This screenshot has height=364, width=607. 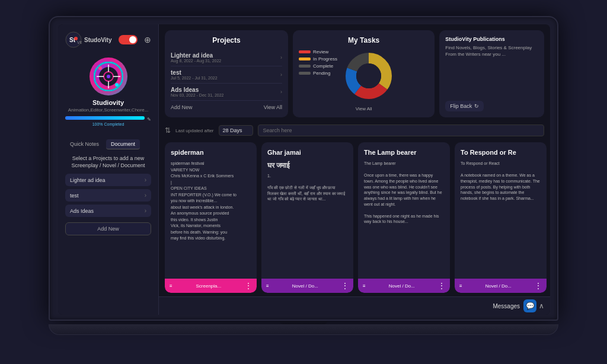 What do you see at coordinates (530, 306) in the screenshot?
I see `chat-icon: 💬` at bounding box center [530, 306].